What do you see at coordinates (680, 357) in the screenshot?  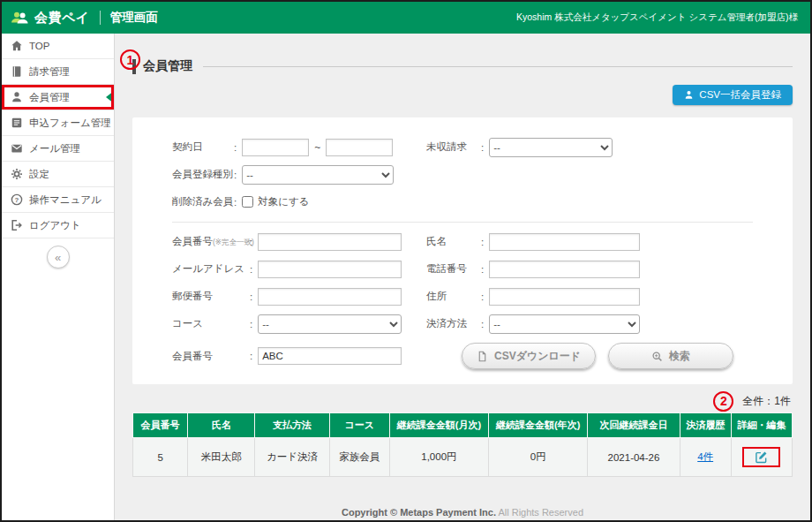 I see `search-label: 検索` at bounding box center [680, 357].